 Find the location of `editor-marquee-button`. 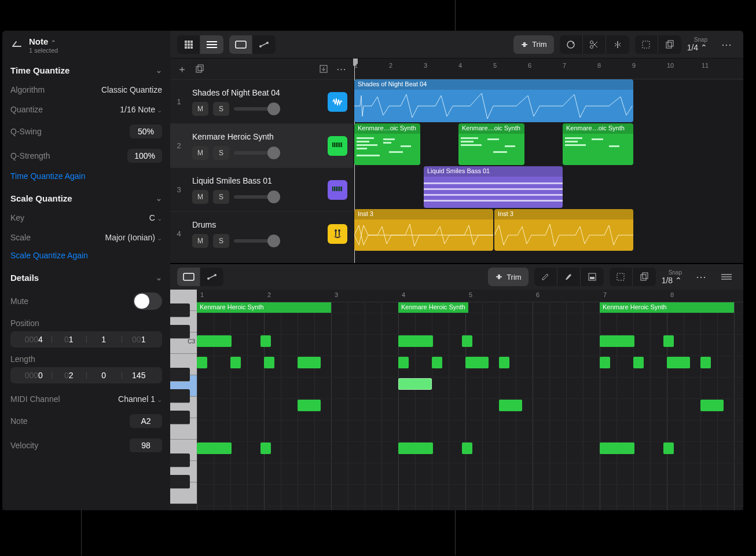

editor-marquee-button is located at coordinates (621, 277).